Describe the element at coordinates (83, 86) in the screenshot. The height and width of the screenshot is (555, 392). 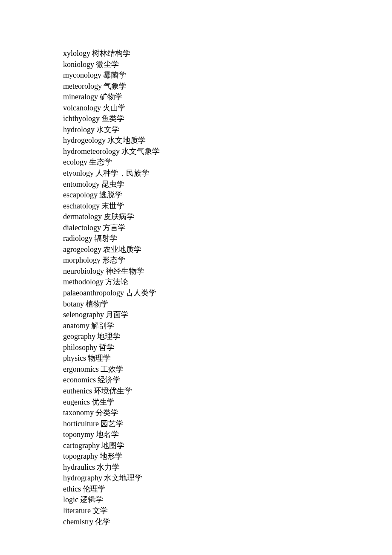
I see `english-term: meteorology` at that location.